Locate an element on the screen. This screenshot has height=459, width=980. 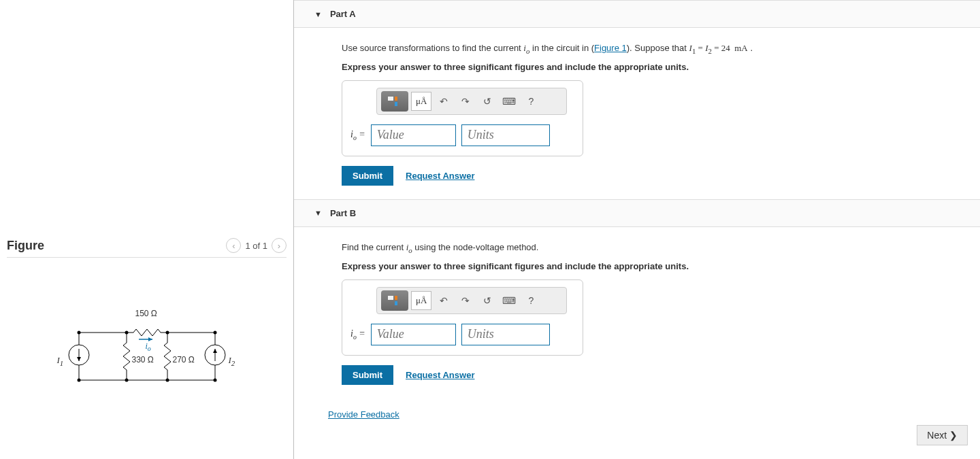
part-a-request-answer-link: Request Answer is located at coordinates (440, 175).